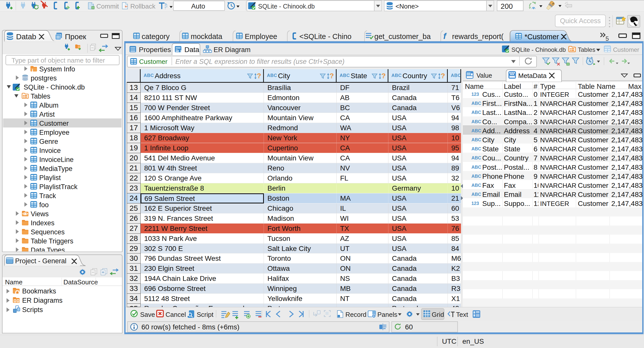  What do you see at coordinates (580, 21) in the screenshot?
I see `svg-text: Quick Access` at bounding box center [580, 21].